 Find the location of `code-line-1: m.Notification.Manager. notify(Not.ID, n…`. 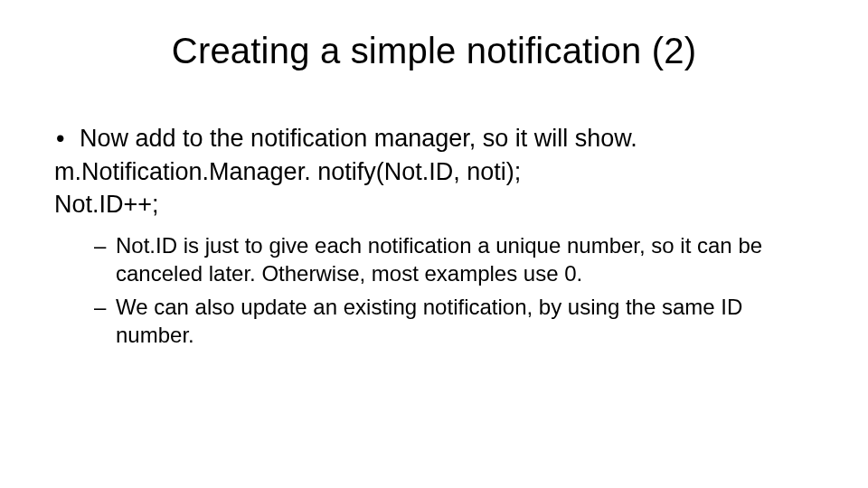

code-line-1: m.Notification.Manager. notify(Not.ID, n… is located at coordinates (434, 172).